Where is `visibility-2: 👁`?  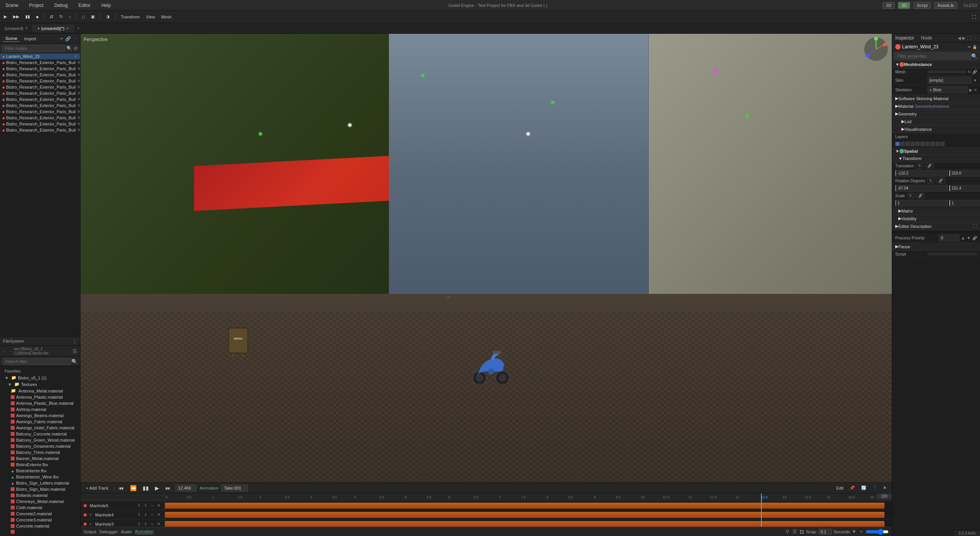 visibility-2: 👁 is located at coordinates (79, 69).